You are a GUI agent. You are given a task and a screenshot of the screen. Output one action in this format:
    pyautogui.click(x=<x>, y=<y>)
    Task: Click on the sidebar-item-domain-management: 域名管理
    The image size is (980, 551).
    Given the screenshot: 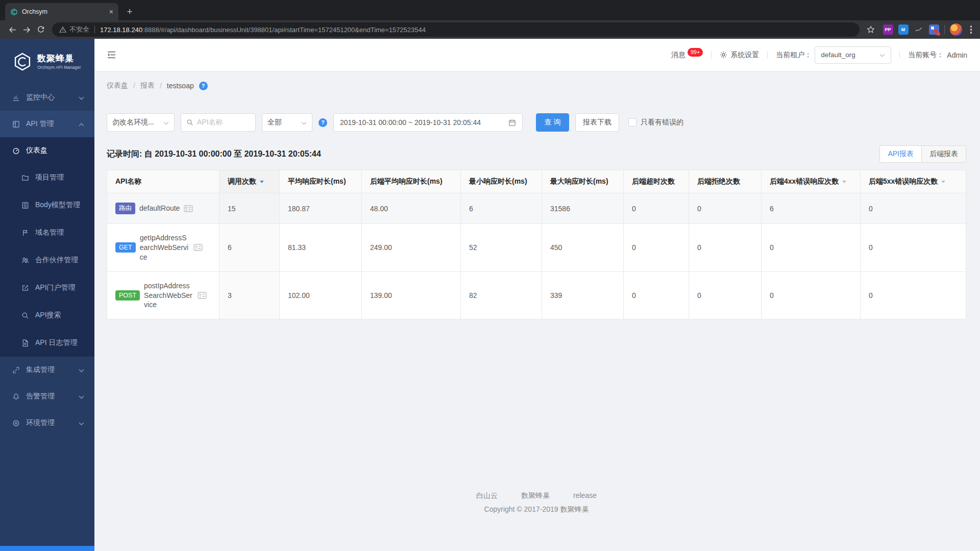 What is the action you would take?
    pyautogui.click(x=47, y=233)
    